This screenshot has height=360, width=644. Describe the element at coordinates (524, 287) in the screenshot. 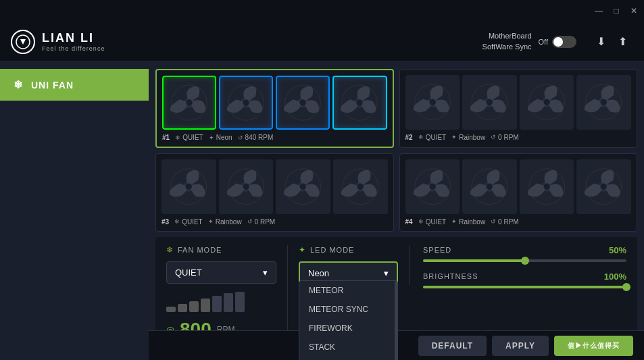

I see `brightness-slider-track` at that location.